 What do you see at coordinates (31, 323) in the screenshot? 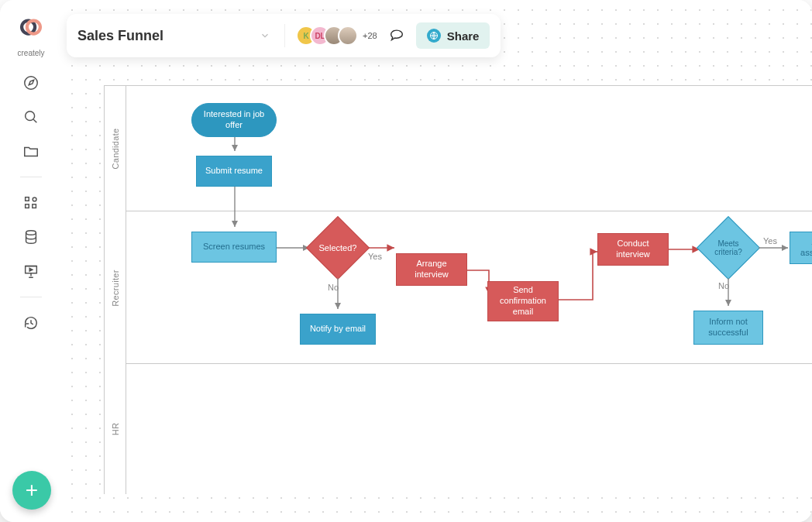
I see `history-icon` at bounding box center [31, 323].